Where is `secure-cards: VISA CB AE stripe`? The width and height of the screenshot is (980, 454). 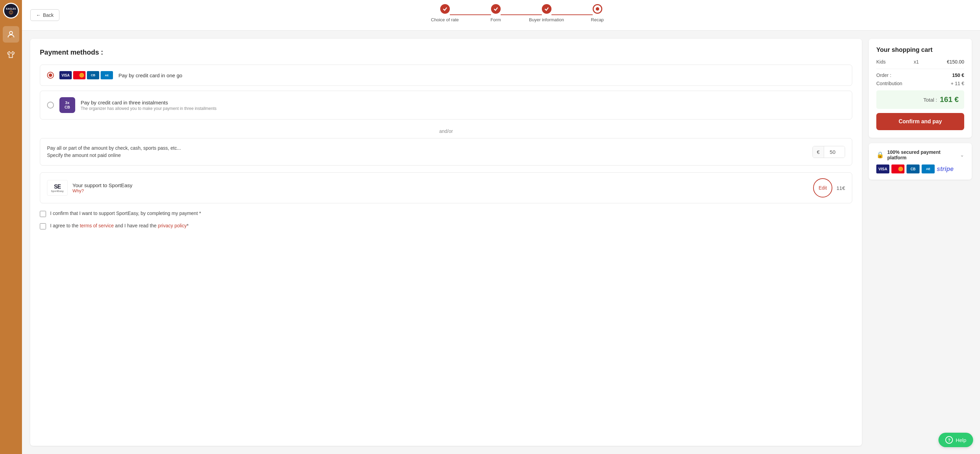 secure-cards: VISA CB AE stripe is located at coordinates (920, 169).